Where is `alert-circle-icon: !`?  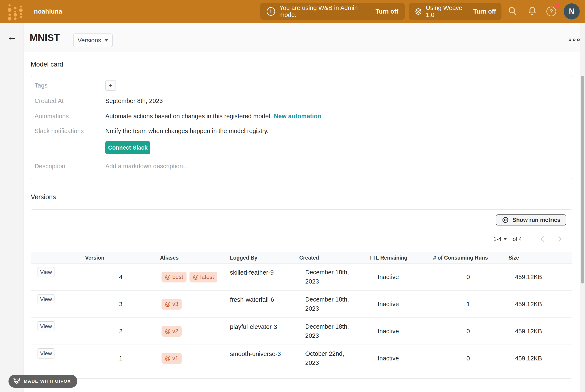
alert-circle-icon: ! is located at coordinates (271, 12).